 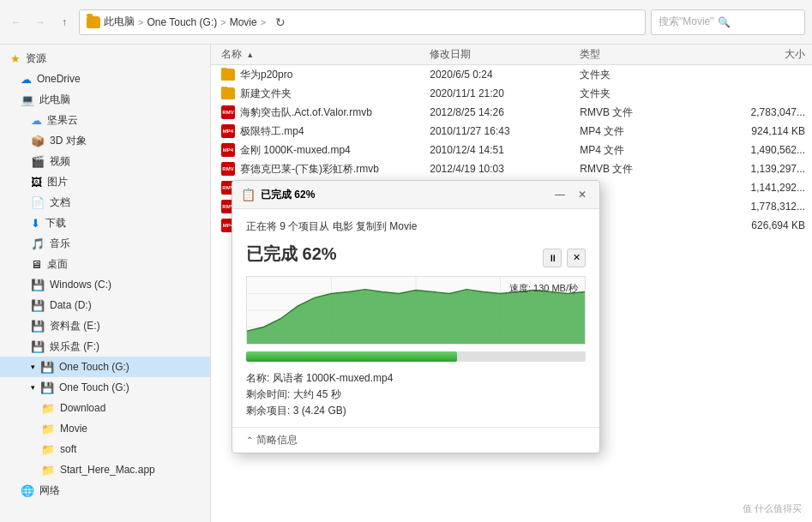 What do you see at coordinates (182, 22) in the screenshot?
I see `breadcrumb-drive: One Touch (G:)` at bounding box center [182, 22].